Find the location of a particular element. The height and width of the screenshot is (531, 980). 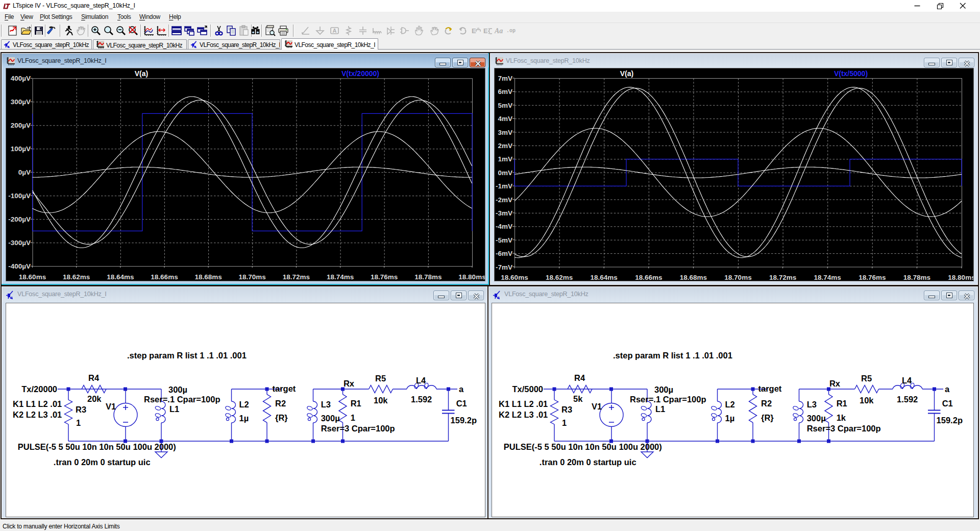

svg-text: Tx/20000 is located at coordinates (39, 389).